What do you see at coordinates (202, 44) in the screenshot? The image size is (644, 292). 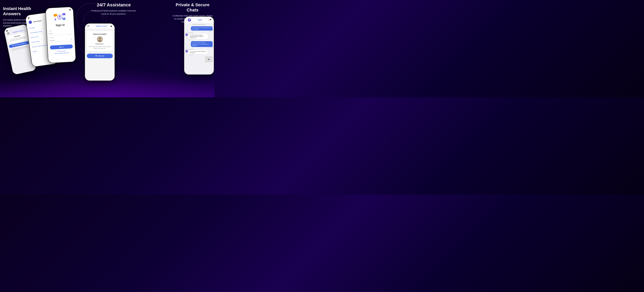 I see `msg-bubble-3: yes, I have a chronic condition, hypothy…` at bounding box center [202, 44].